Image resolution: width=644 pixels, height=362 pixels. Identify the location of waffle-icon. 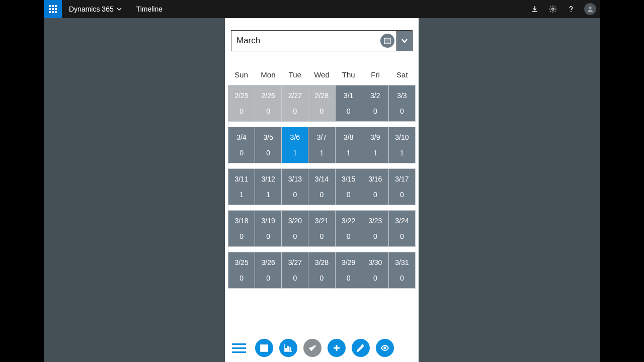
(53, 9).